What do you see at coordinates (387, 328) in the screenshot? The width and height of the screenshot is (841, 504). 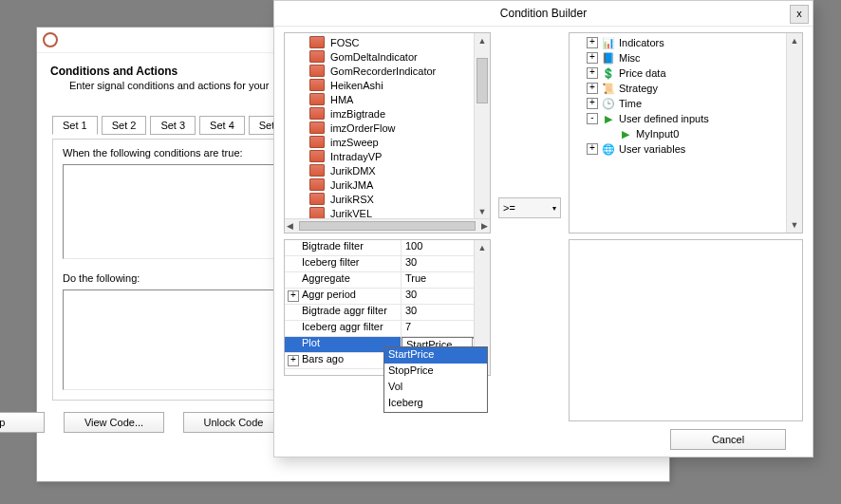 I see `property-row: Iceberg aggr filter7` at bounding box center [387, 328].